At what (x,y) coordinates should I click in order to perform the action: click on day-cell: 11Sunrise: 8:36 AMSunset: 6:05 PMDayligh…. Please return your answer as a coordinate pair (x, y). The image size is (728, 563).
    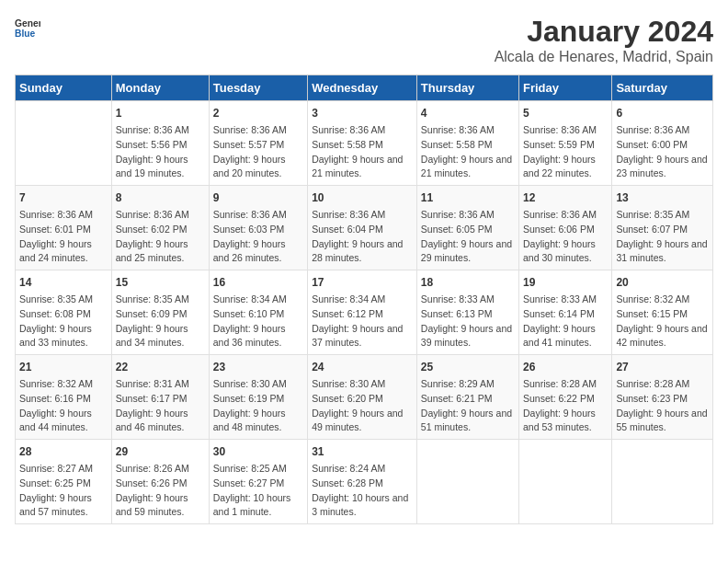
    Looking at the image, I should click on (467, 228).